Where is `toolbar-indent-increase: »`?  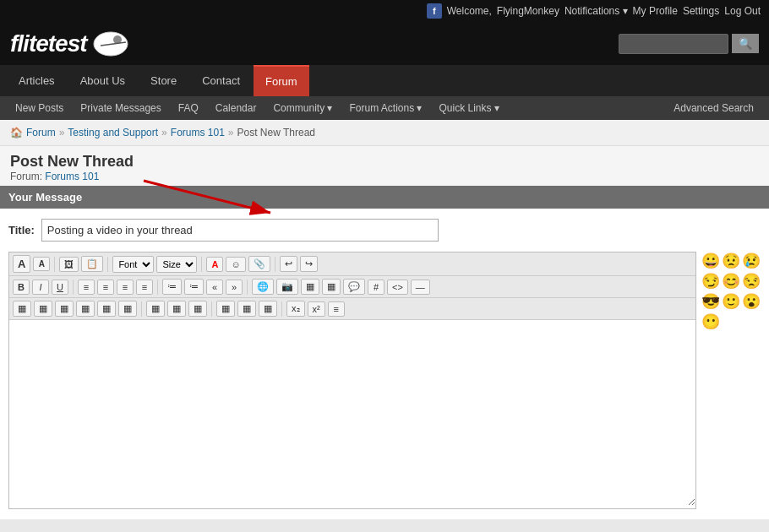
toolbar-indent-increase: » is located at coordinates (234, 287).